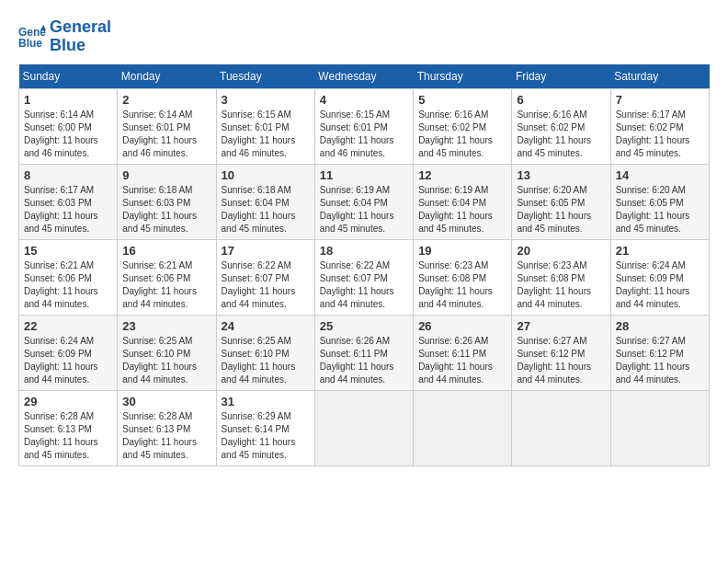 This screenshot has height=563, width=728. What do you see at coordinates (68, 250) in the screenshot?
I see `day-number: 15` at bounding box center [68, 250].